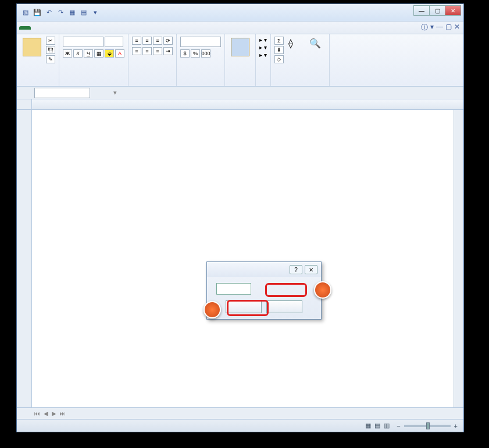 The image size is (489, 448). I want to click on sheet-nav-last-icon: ⏭, so click(63, 414).